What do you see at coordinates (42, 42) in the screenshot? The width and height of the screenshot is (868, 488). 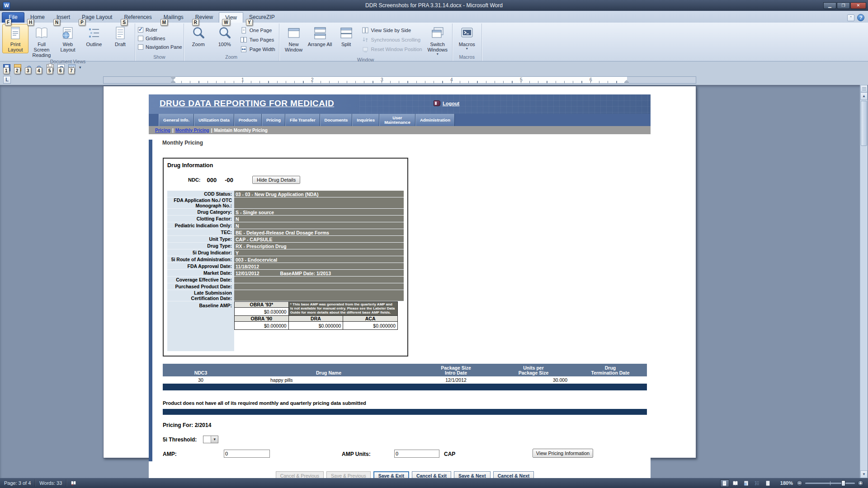 I see `full-screen-reading-button: Full Screen Reading` at bounding box center [42, 42].